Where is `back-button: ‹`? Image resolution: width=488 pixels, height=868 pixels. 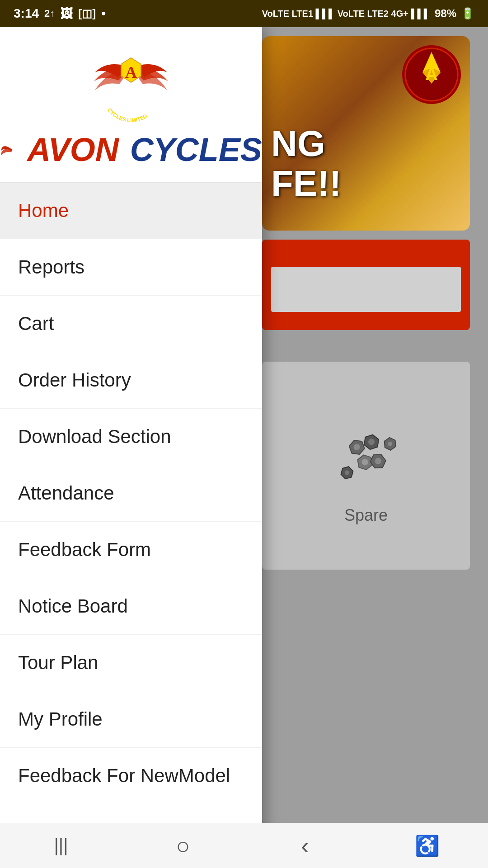
back-button: ‹ is located at coordinates (305, 846).